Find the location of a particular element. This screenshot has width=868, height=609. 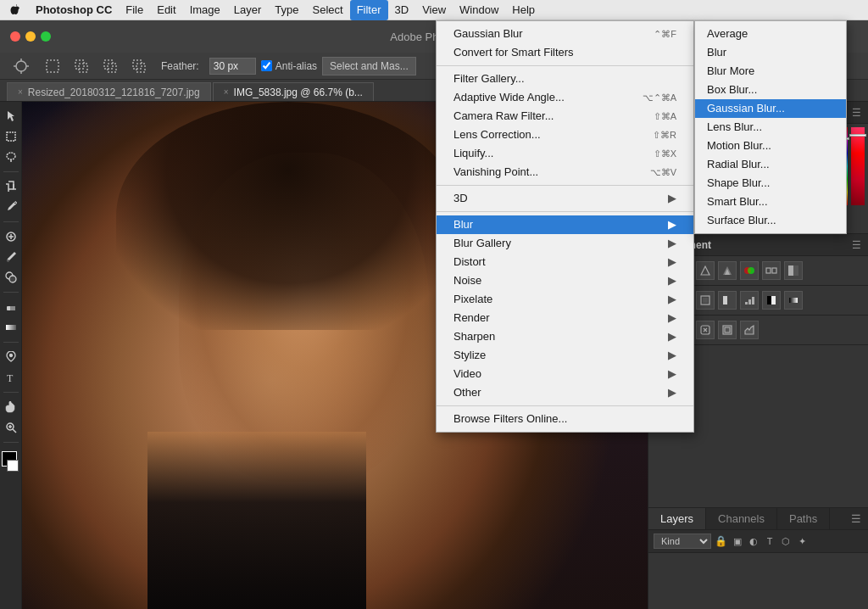

tab-channels: Channels is located at coordinates (742, 519).